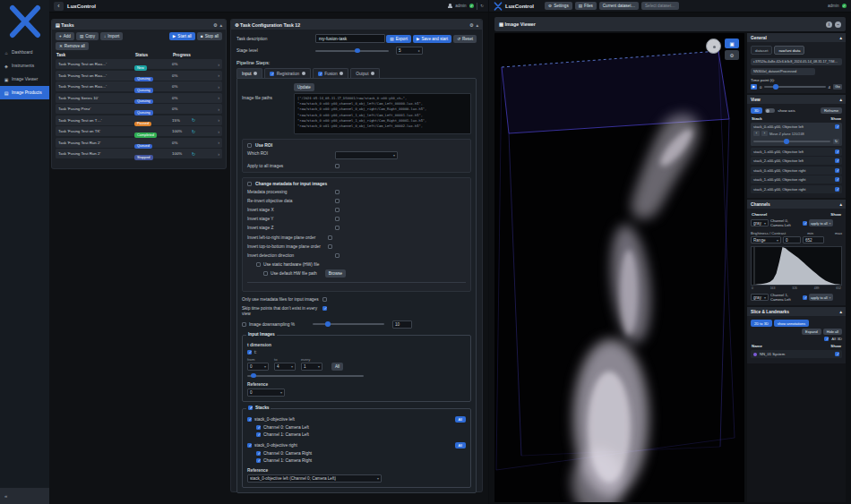  I want to click on stack-row: stack_2-x00-y00, Objective right, so click(796, 190).